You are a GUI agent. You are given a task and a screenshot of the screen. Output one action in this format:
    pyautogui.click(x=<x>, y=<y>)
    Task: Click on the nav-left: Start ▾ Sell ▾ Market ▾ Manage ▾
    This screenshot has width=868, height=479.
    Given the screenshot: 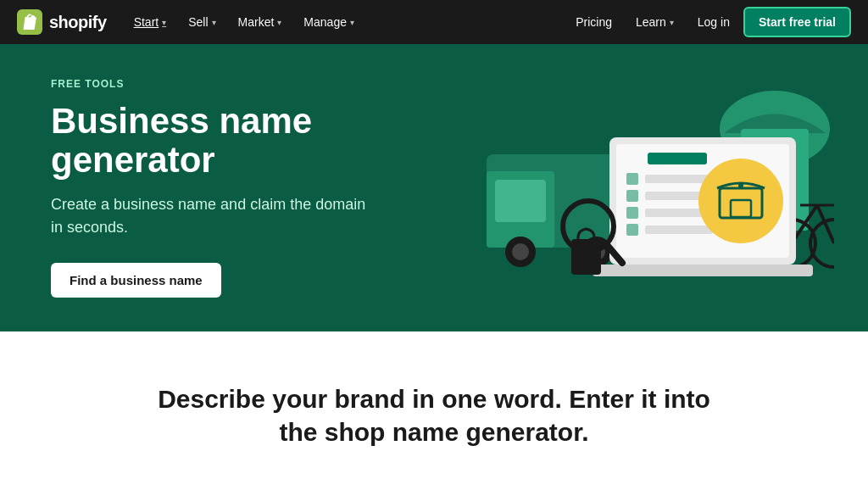 What is the action you would take?
    pyautogui.click(x=345, y=22)
    